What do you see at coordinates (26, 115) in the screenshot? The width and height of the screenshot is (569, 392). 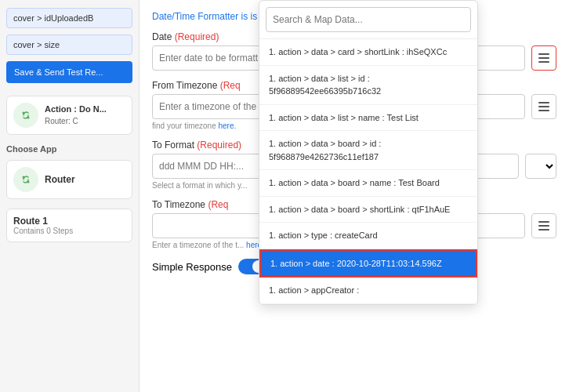 I see `action-icon` at bounding box center [26, 115].